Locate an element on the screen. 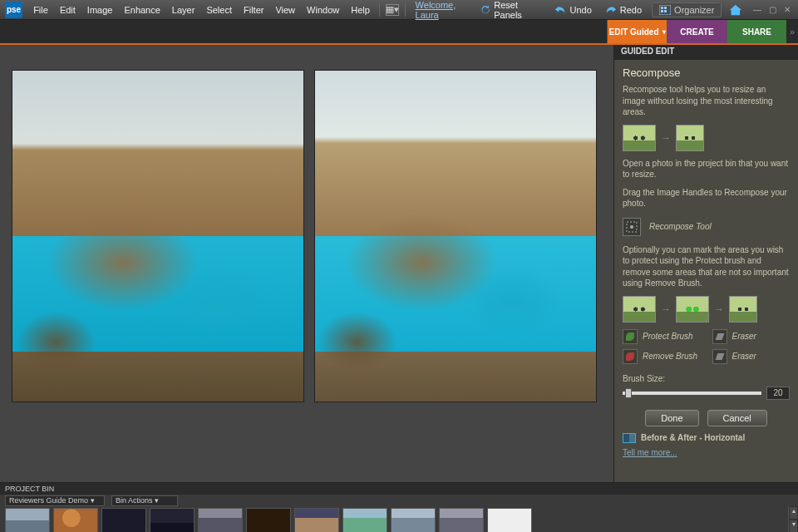 The image size is (798, 532). undo-label: Undo is located at coordinates (580, 10).